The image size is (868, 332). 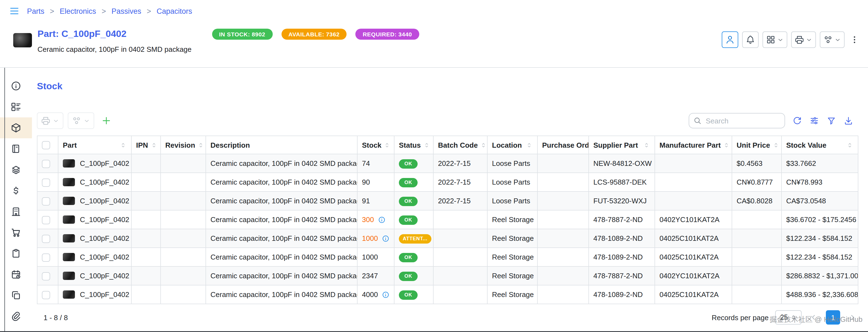 What do you see at coordinates (832, 40) in the screenshot?
I see `stock-actions-dropdown` at bounding box center [832, 40].